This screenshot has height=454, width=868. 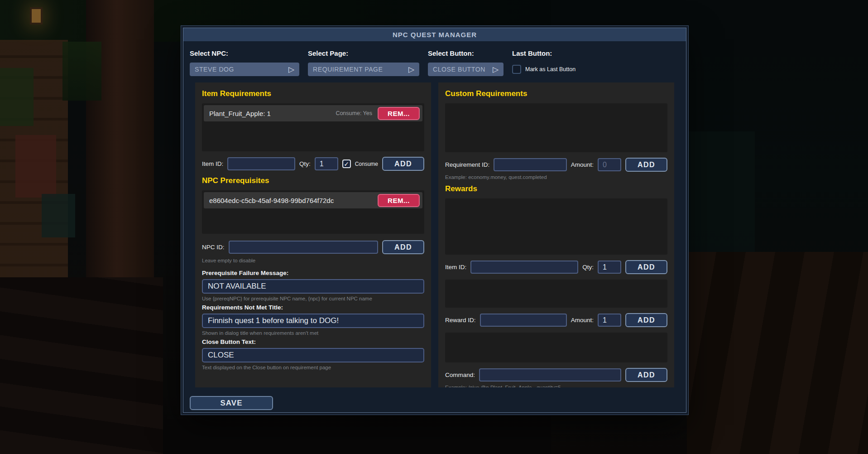 I want to click on top-controls-row: Select NPC: STEVE DOG ▷ Select Page: REQ…, so click(x=435, y=62).